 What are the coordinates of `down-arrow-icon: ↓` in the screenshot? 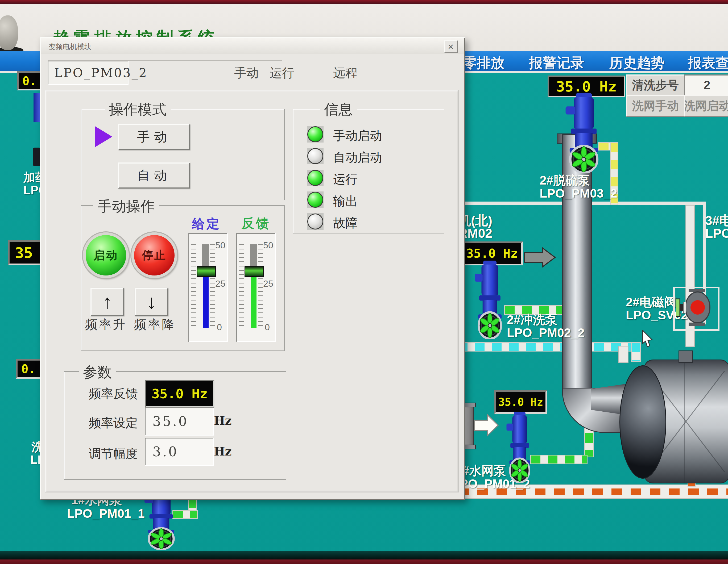 It's located at (151, 302).